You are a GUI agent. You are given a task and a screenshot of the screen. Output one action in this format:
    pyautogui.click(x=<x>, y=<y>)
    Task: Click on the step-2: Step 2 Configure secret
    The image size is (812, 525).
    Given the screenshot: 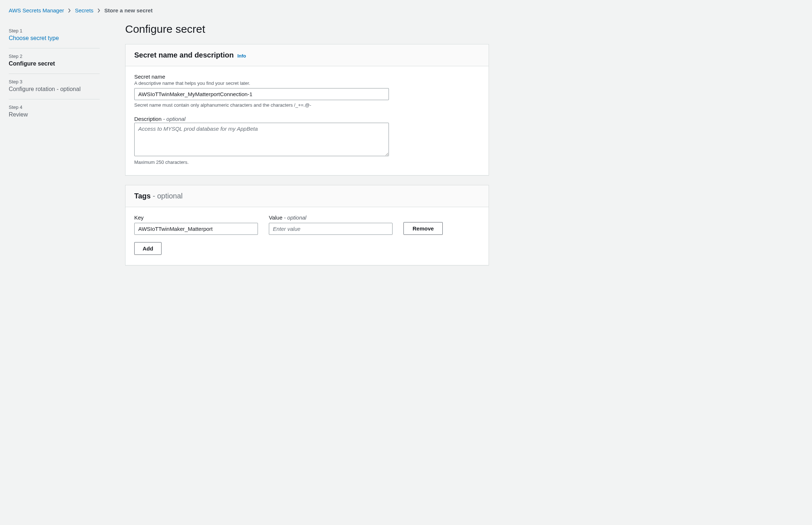 What is the action you would take?
    pyautogui.click(x=54, y=61)
    